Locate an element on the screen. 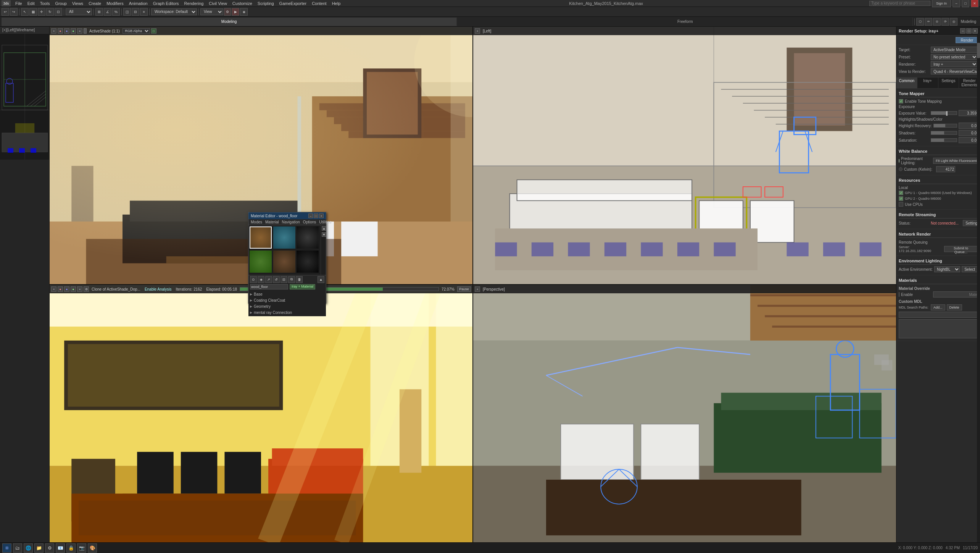 The image size is (980, 553). me-prop-coating: ▶ Coating ClearCoat is located at coordinates (287, 300).